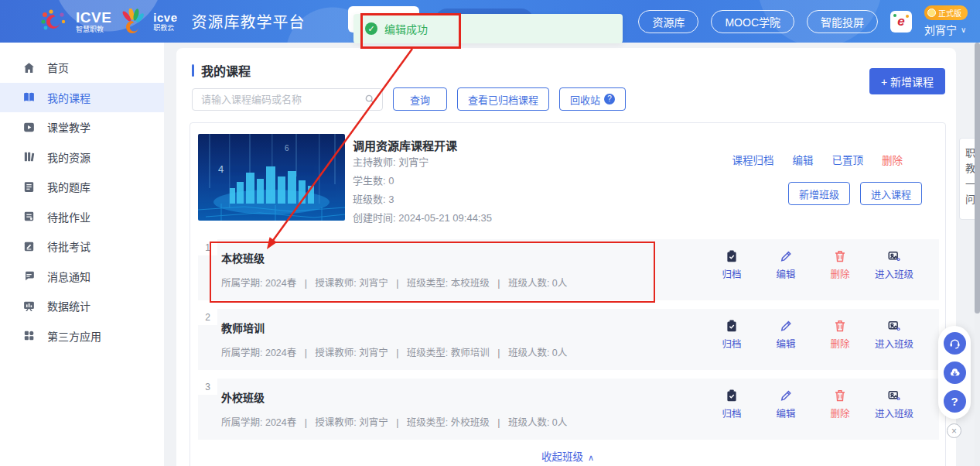 The image size is (980, 466). What do you see at coordinates (29, 307) in the screenshot?
I see `statistics-icon` at bounding box center [29, 307].